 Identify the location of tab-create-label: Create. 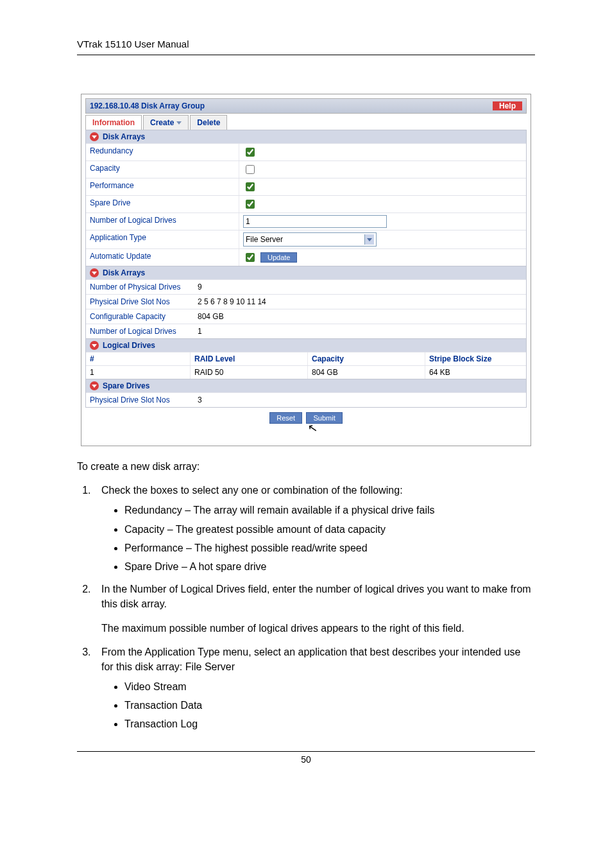
(162, 123).